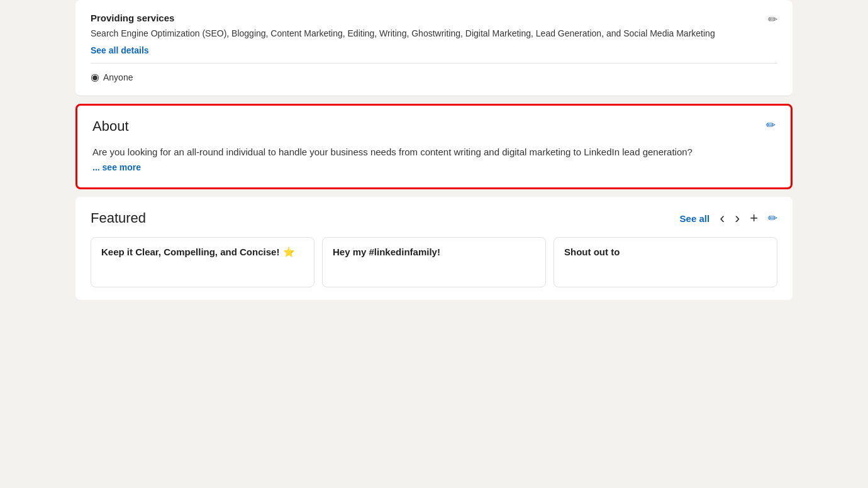  What do you see at coordinates (386, 252) in the screenshot?
I see `featured-item-1-text: Hey my #linkedinfamily!` at bounding box center [386, 252].